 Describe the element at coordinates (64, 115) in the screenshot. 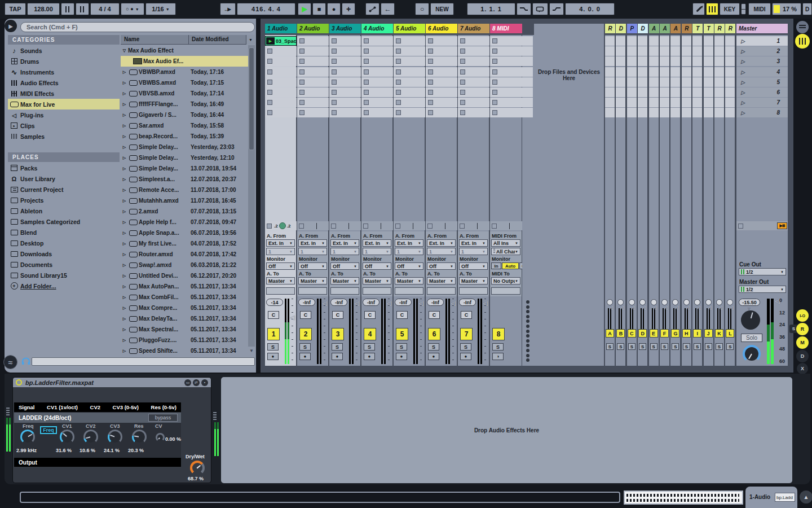

I see `sidebar-item-plug-ins: Plug-ins` at that location.